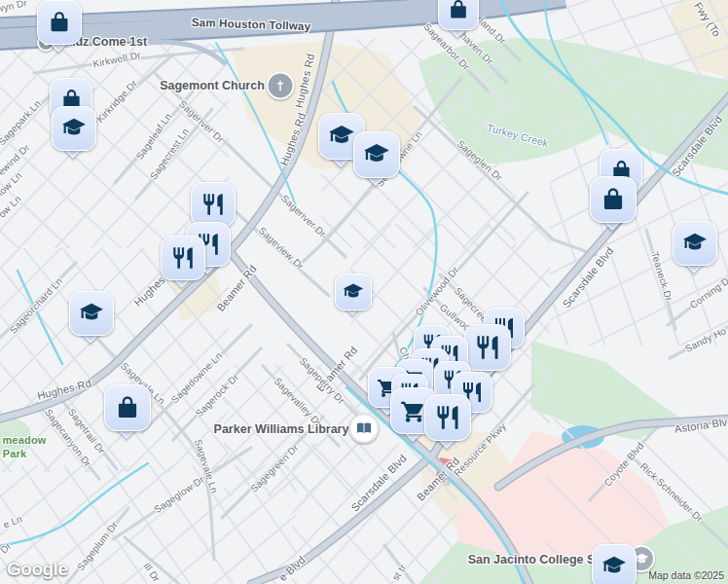 This screenshot has width=728, height=584. I want to click on google-logo: Google, so click(37, 569).